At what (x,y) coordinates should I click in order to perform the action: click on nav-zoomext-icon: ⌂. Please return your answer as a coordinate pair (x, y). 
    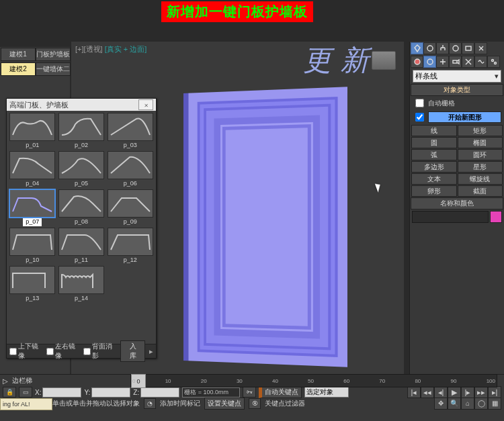
    Looking at the image, I should click on (468, 404).